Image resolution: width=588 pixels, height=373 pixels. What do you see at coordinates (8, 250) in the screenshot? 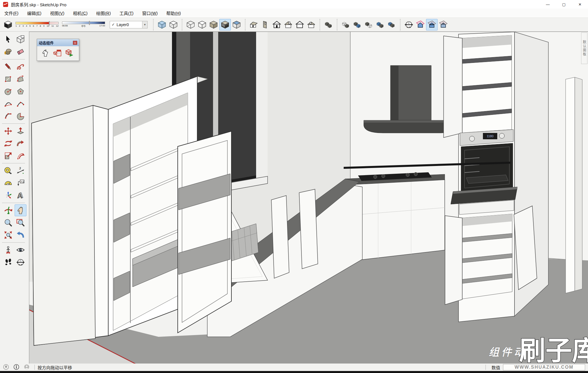
I see `position-camera-tool` at bounding box center [8, 250].